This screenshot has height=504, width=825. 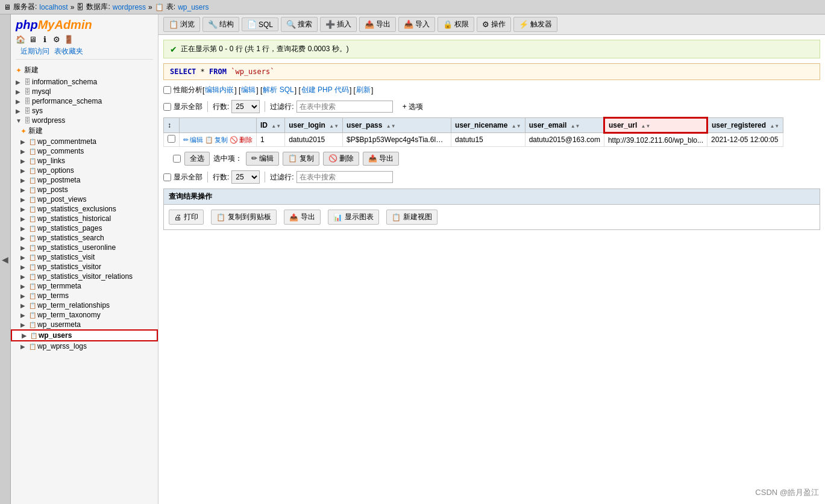 What do you see at coordinates (293, 158) in the screenshot?
I see `copy-icon2: 📋` at bounding box center [293, 158].